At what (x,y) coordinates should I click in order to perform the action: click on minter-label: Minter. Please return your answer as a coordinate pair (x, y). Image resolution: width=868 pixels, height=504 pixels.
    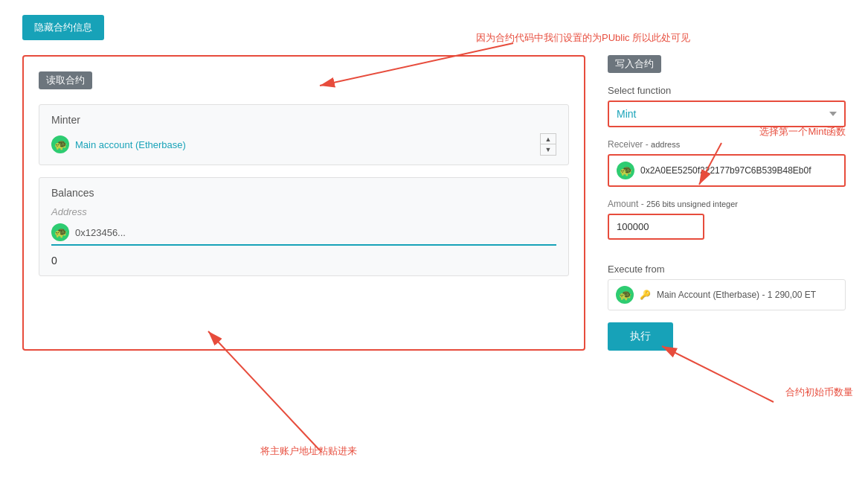
    Looking at the image, I should click on (303, 120).